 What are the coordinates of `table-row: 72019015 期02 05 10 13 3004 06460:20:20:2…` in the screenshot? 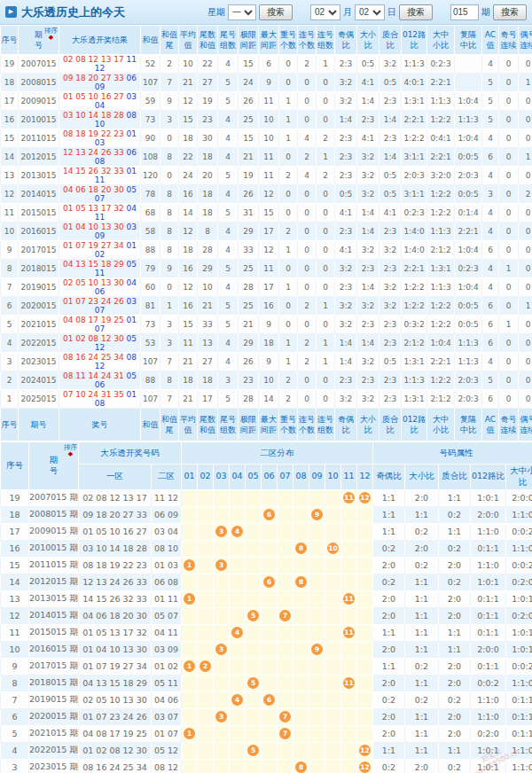 It's located at (266, 700).